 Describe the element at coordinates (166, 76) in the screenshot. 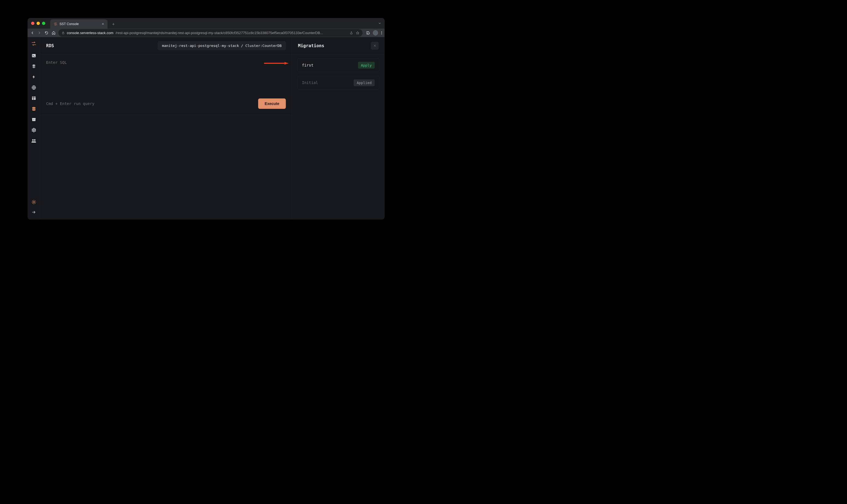

I see `sql-input` at that location.